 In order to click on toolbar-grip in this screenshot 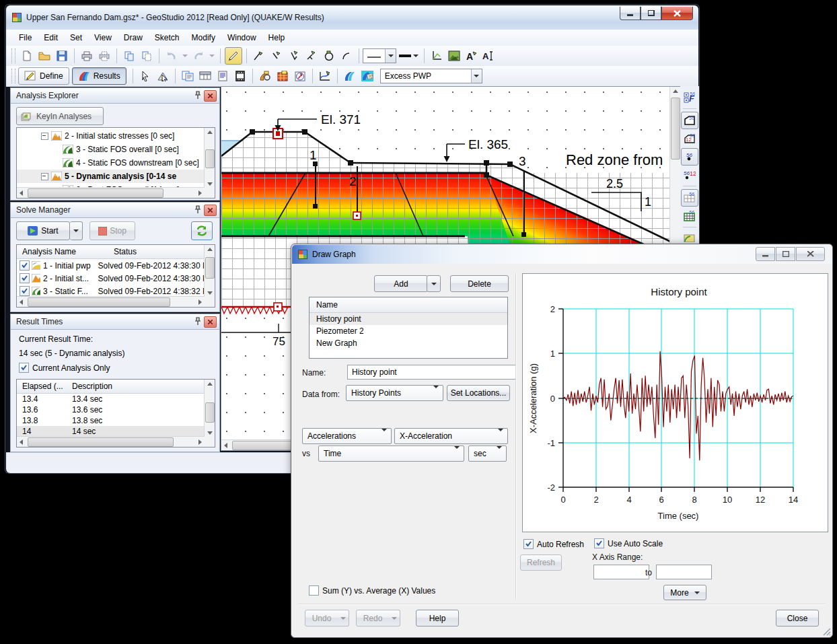, I will do `click(13, 56)`.